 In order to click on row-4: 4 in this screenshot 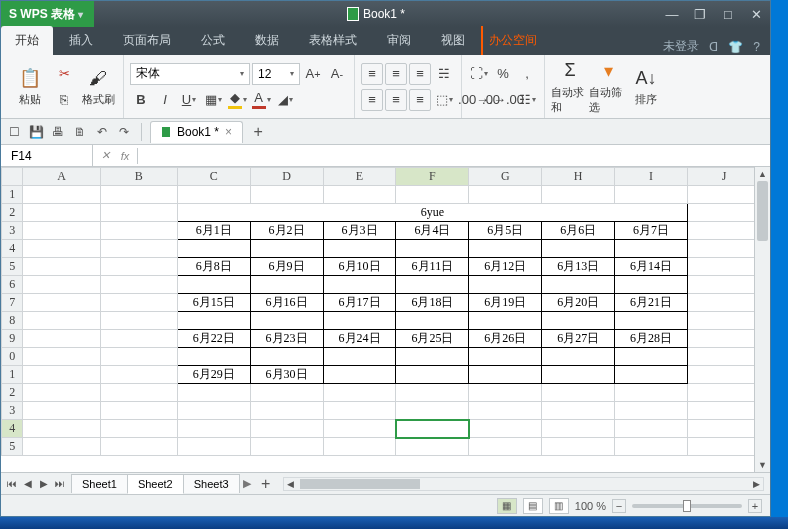, I will do `click(12, 249)`.